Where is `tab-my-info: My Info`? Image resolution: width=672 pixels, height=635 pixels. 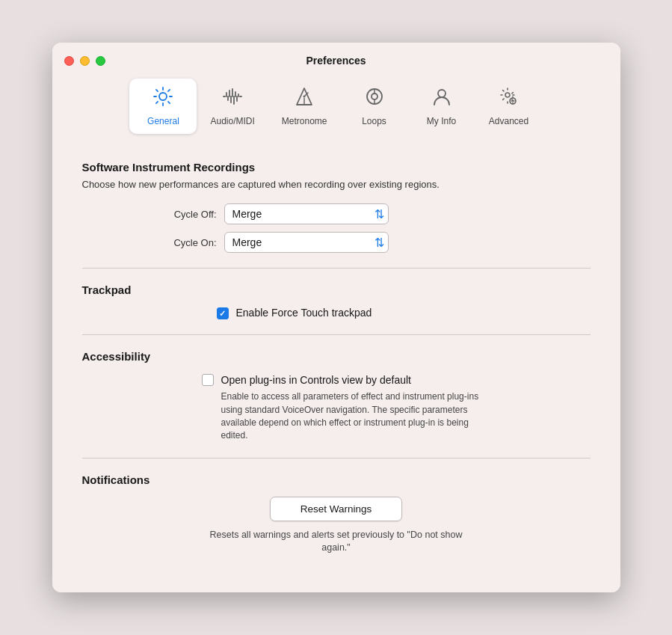
tab-my-info: My Info is located at coordinates (442, 106).